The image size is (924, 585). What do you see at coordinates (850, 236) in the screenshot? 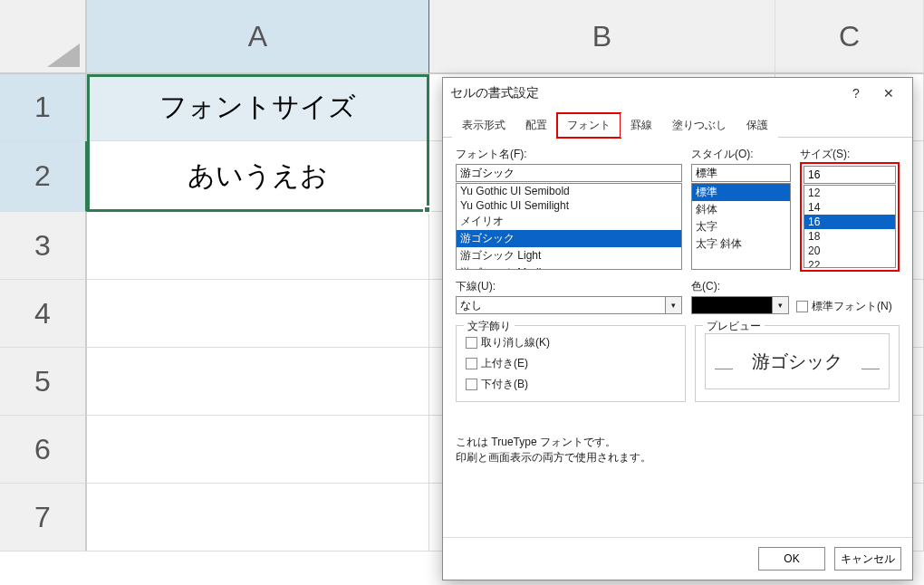
I see `list-item: 18` at bounding box center [850, 236].